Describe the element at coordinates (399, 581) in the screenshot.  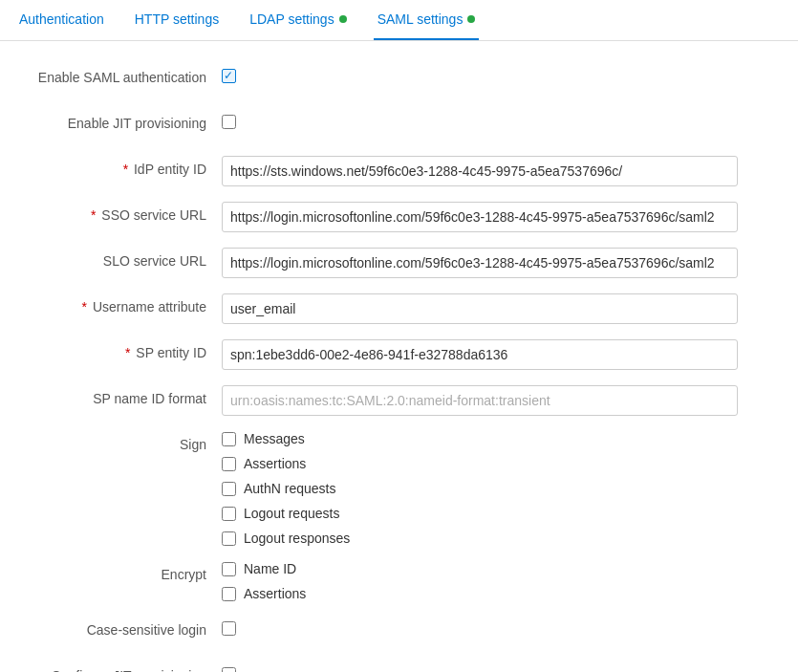
I see `encrypt-row: Encrypt Name ID Assertions` at that location.